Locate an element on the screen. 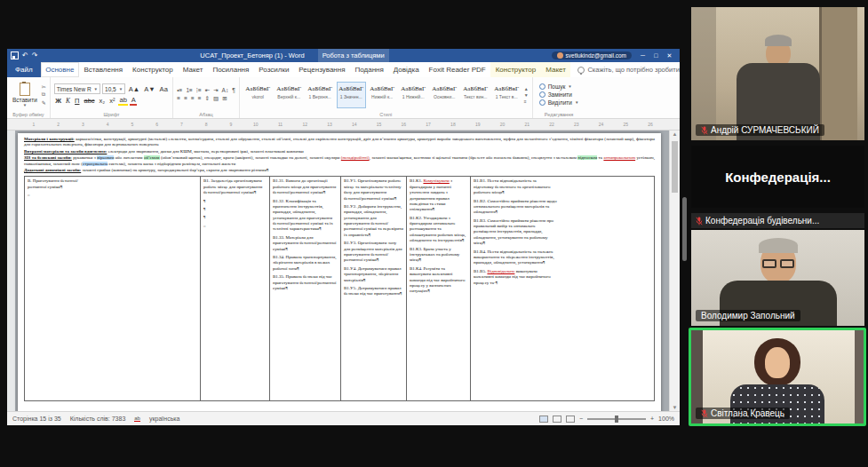 This screenshot has height=467, width=868. pilcrow-icon: ¶ is located at coordinates (234, 91).